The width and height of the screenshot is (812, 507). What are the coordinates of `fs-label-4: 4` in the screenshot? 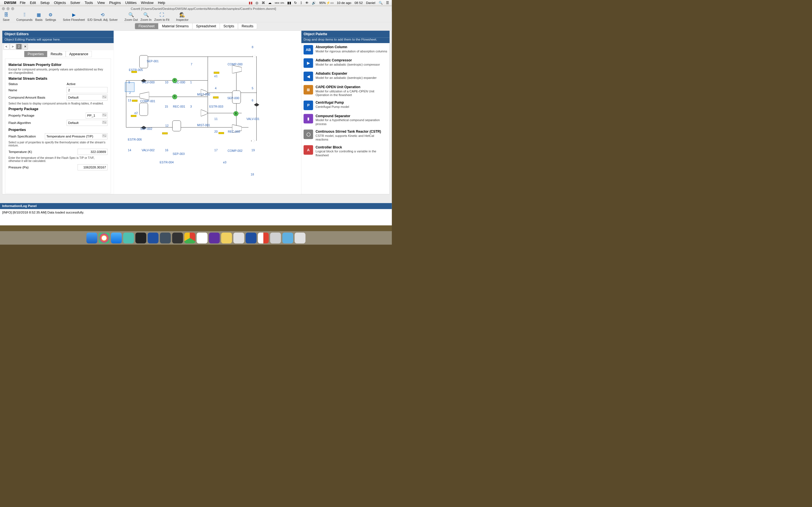 It's located at (215, 89).